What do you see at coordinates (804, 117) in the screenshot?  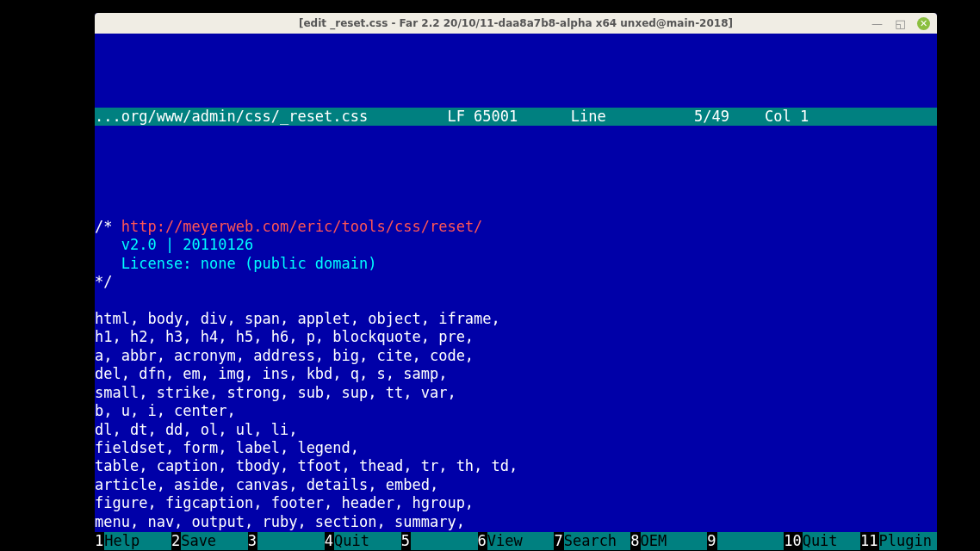 I see `col-value: 1` at bounding box center [804, 117].